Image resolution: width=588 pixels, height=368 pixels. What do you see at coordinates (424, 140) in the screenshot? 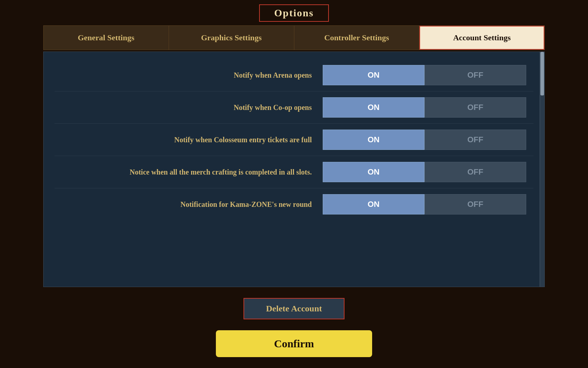
I see `toggle-group-notify-colosseum: ON OFF` at bounding box center [424, 140].